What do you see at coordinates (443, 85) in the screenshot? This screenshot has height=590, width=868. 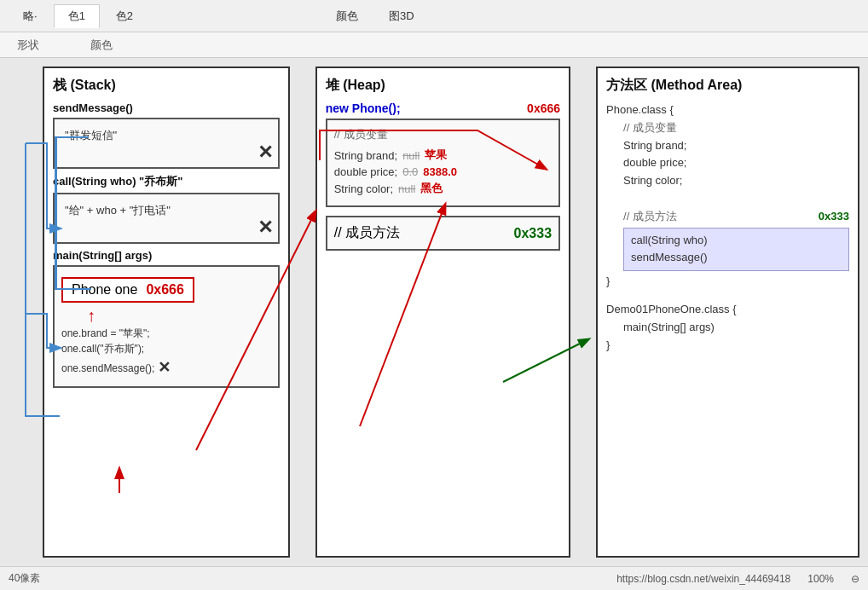 I see `heap-title: 堆 (Heap)` at bounding box center [443, 85].